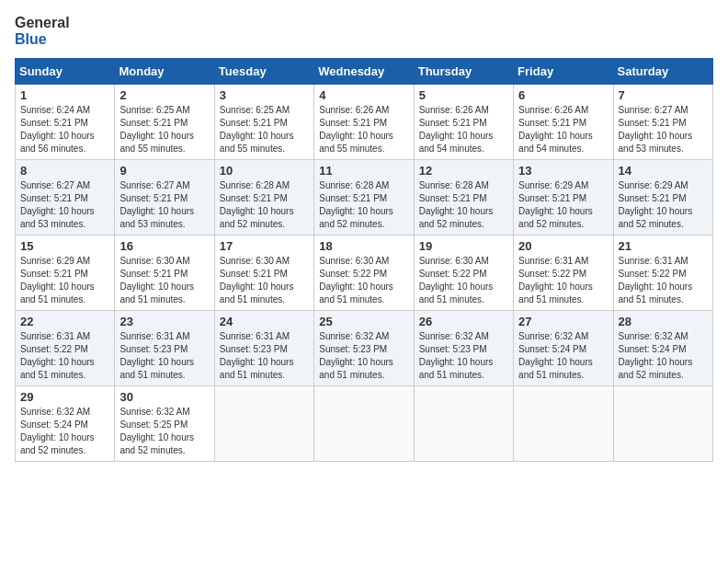  I want to click on day-header-wednesday: Wednesday, so click(364, 72).